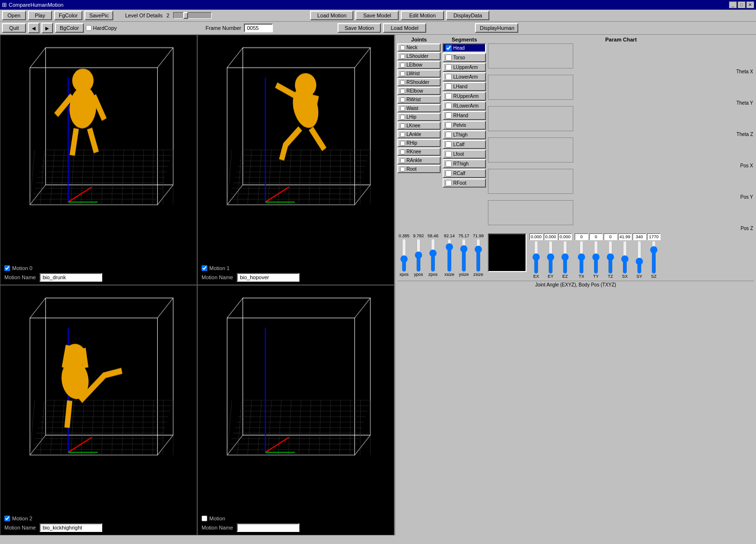 The height and width of the screenshot is (544, 756). I want to click on toolbar-row1: Open Play FgColor SavePic Level Of Detai…, so click(378, 15).